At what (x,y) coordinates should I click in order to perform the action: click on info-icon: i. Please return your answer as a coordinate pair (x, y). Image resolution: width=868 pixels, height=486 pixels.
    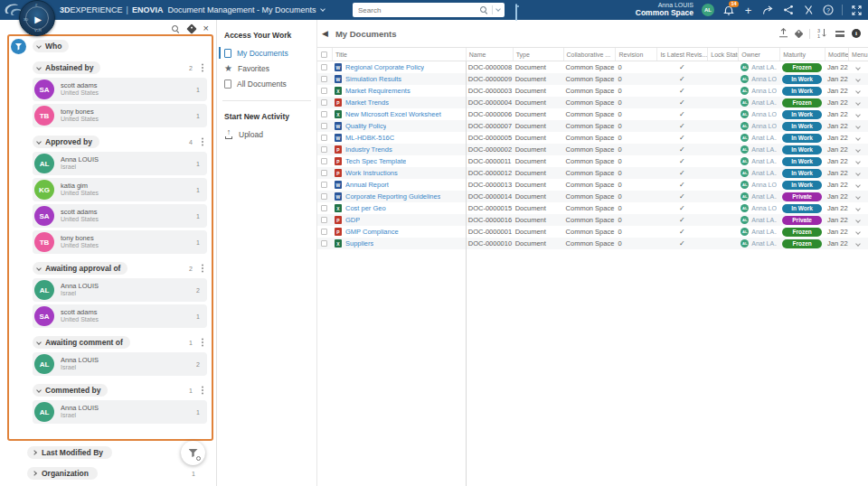
    Looking at the image, I should click on (856, 33).